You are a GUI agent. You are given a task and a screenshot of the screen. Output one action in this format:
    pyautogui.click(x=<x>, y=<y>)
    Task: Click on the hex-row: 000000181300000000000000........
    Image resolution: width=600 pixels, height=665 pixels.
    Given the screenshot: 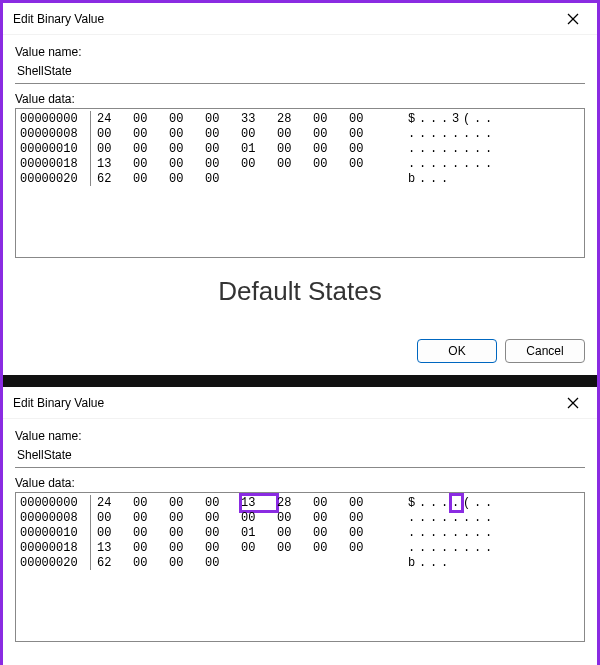 What is the action you would take?
    pyautogui.click(x=300, y=164)
    